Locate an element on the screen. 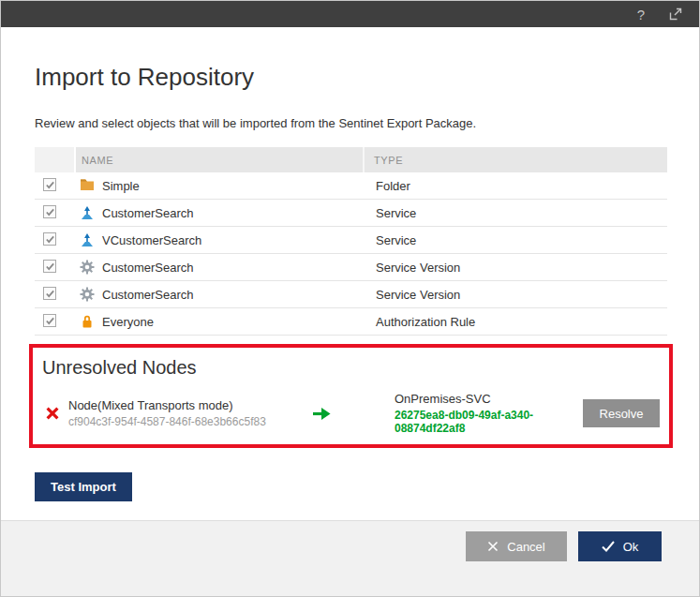  row-type-cell: Authorization Rule is located at coordinates (517, 322).